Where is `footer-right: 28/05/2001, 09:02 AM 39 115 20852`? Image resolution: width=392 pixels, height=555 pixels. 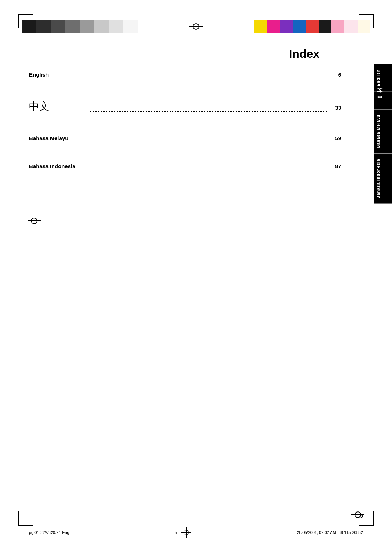
footer-right: 28/05/2001, 09:02 AM 39 115 20852 is located at coordinates (330, 532).